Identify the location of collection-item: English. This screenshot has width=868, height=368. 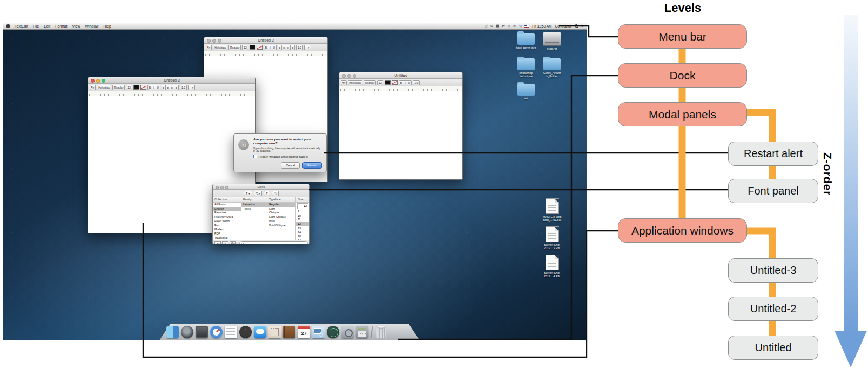
(227, 209).